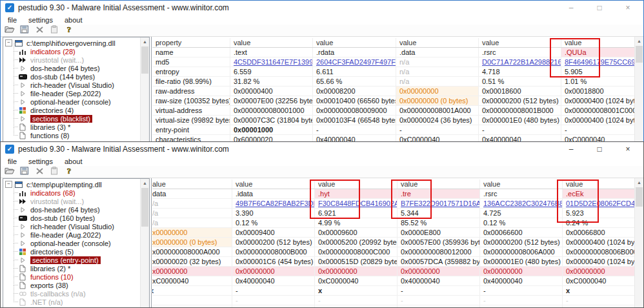 The height and width of the screenshot is (308, 644). What do you see at coordinates (54, 172) in the screenshot?
I see `paste-icon` at bounding box center [54, 172].